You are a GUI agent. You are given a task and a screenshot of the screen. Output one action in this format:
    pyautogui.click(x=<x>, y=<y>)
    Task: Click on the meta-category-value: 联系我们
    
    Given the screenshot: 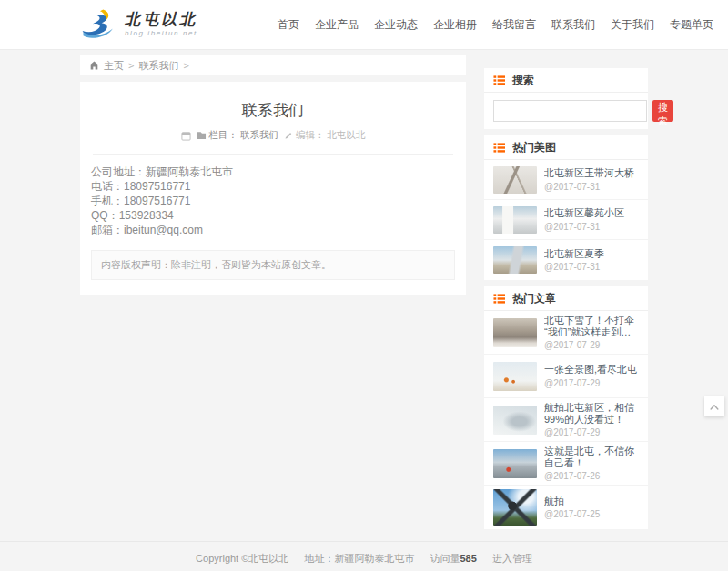 What is the action you would take?
    pyautogui.click(x=259, y=135)
    